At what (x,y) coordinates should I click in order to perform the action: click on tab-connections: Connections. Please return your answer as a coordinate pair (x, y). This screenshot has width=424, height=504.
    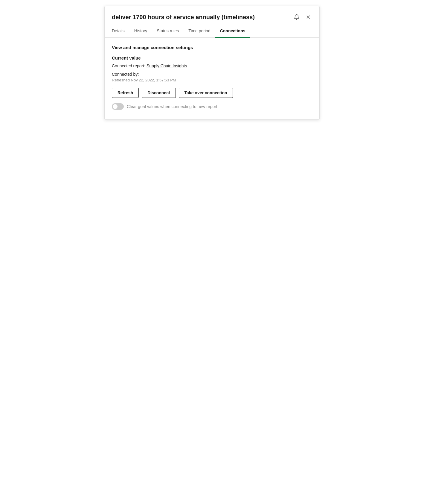
    Looking at the image, I should click on (233, 32).